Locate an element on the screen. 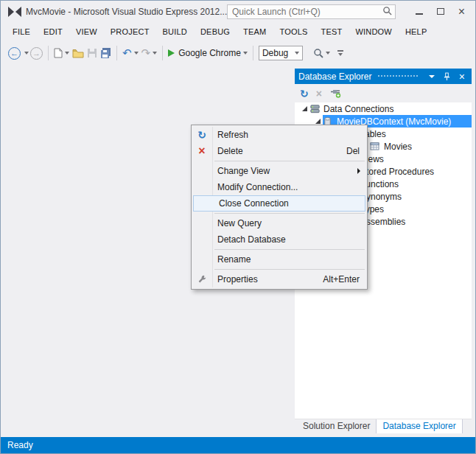 The height and width of the screenshot is (454, 476). menu-item-refresh: ↻ Refresh is located at coordinates (279, 135).